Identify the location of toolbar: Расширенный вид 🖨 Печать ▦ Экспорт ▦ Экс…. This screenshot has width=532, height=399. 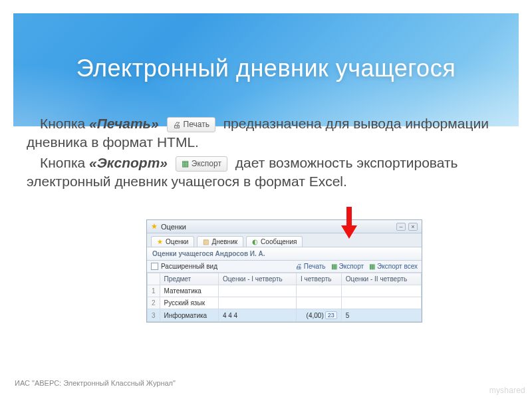
(285, 267).